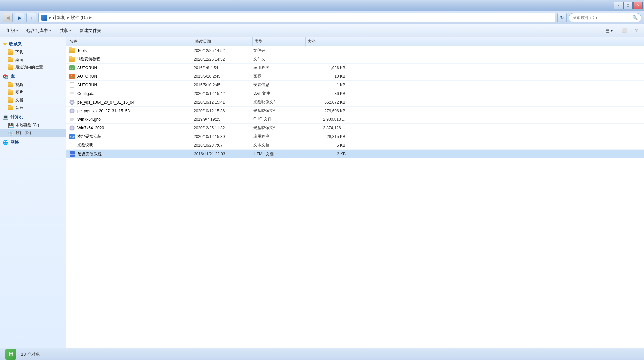 This screenshot has height=360, width=644. What do you see at coordinates (638, 5) in the screenshot?
I see `close-button: ✕` at bounding box center [638, 5].